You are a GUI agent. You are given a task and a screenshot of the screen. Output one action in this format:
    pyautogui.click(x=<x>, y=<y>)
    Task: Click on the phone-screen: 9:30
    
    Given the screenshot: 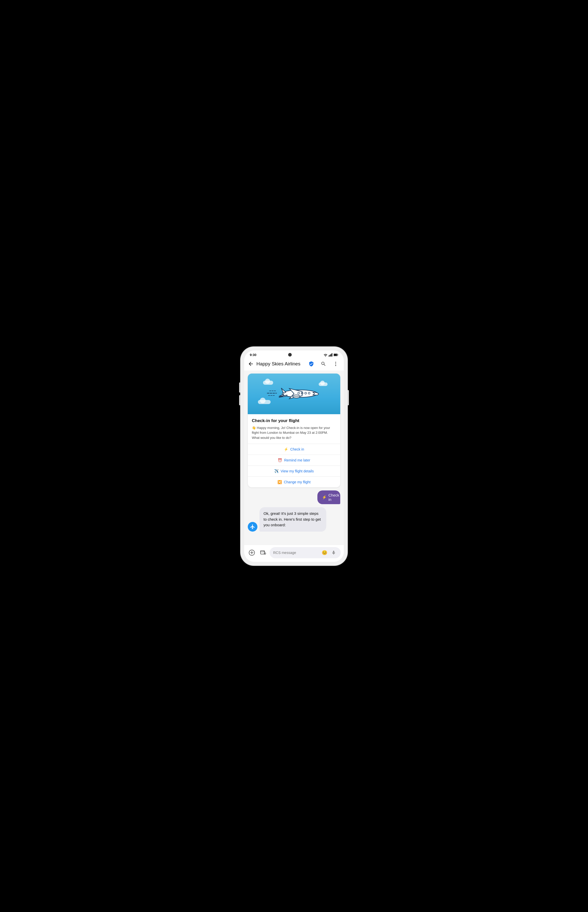 What is the action you would take?
    pyautogui.click(x=294, y=456)
    